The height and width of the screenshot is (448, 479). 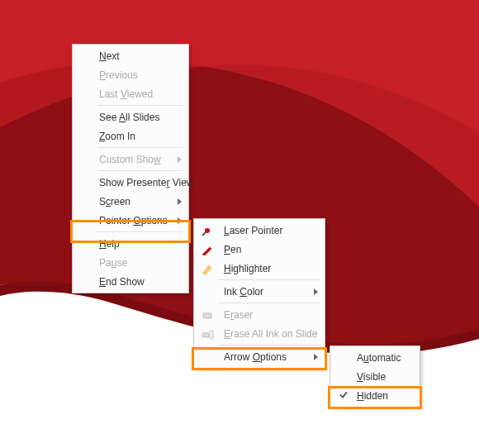 What do you see at coordinates (375, 377) in the screenshot?
I see `submenu-arrow-options: Automatic Visible Hidden` at bounding box center [375, 377].